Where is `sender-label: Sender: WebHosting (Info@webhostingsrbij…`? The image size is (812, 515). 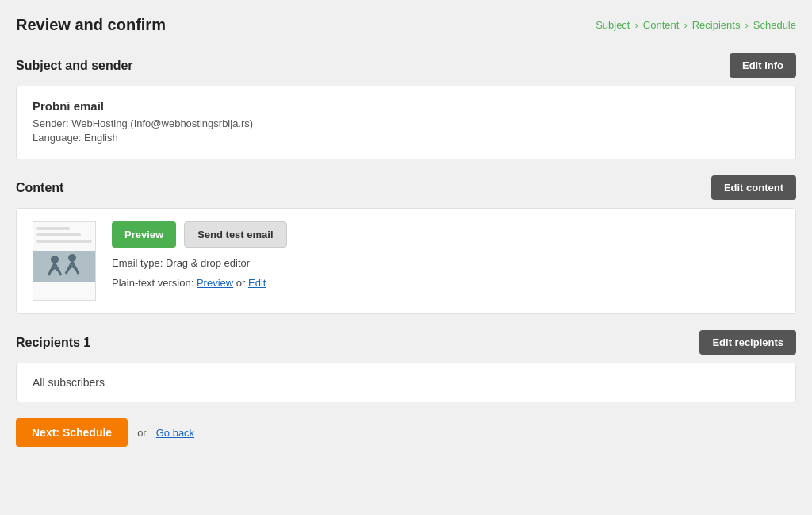 sender-label: Sender: WebHosting (Info@webhostingsrbij… is located at coordinates (406, 124).